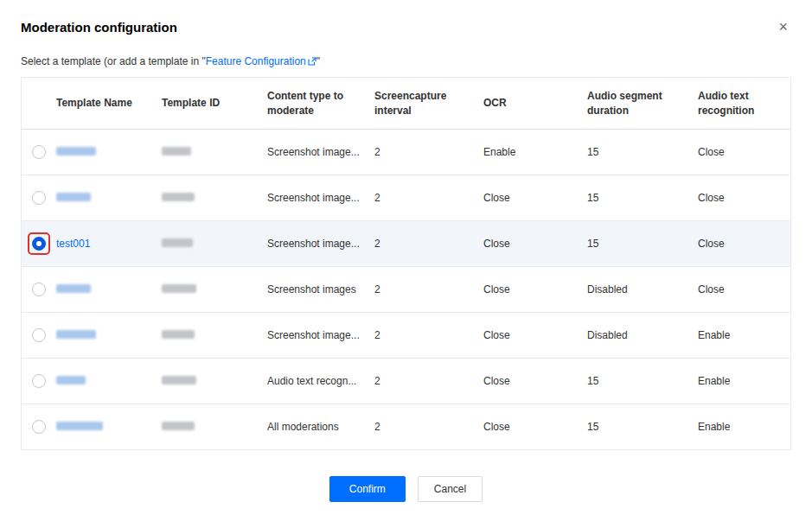 Image resolution: width=812 pixels, height=521 pixels. What do you see at coordinates (73, 244) in the screenshot?
I see `template-name-text: test001` at bounding box center [73, 244].